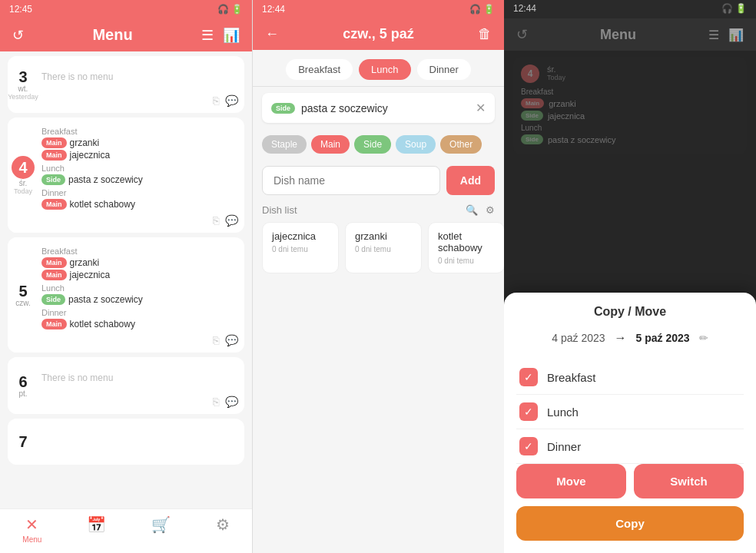 The width and height of the screenshot is (756, 553). Describe the element at coordinates (378, 180) in the screenshot. I see `dish-input-row: Add` at that location.